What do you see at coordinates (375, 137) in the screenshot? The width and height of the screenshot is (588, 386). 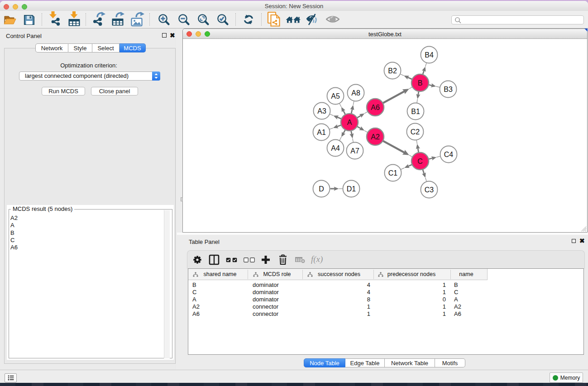 I see `svg-text: A2` at bounding box center [375, 137].